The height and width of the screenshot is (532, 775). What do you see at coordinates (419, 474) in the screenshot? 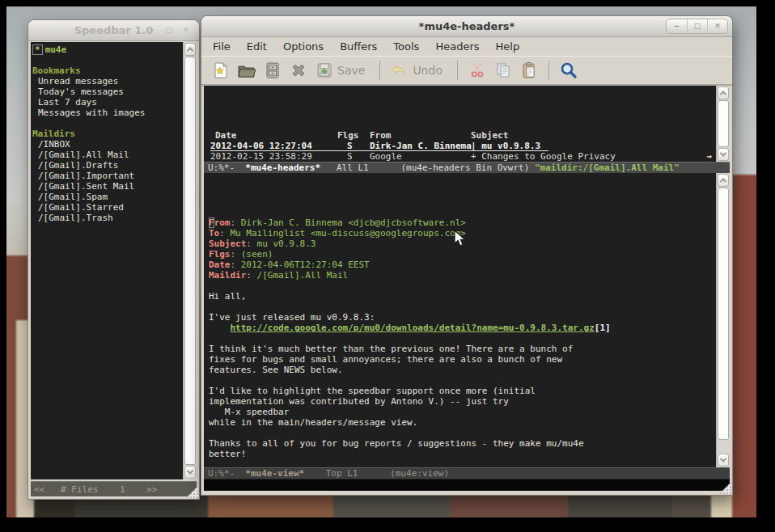
I see `modeline-part: (mu4e:view)` at bounding box center [419, 474].